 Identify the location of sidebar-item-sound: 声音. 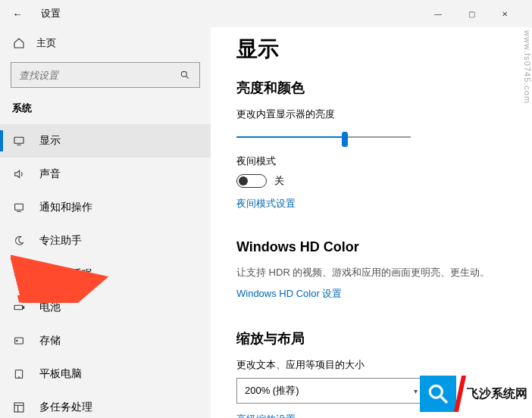
(105, 174).